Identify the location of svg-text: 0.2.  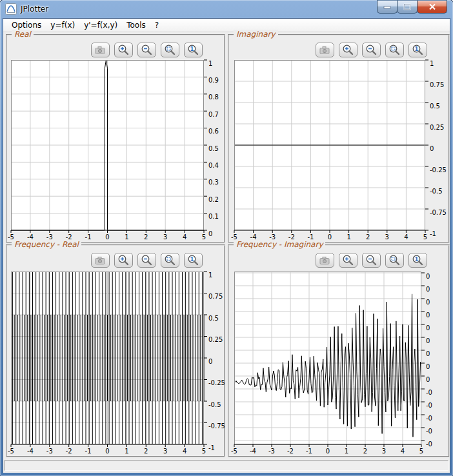
(214, 200).